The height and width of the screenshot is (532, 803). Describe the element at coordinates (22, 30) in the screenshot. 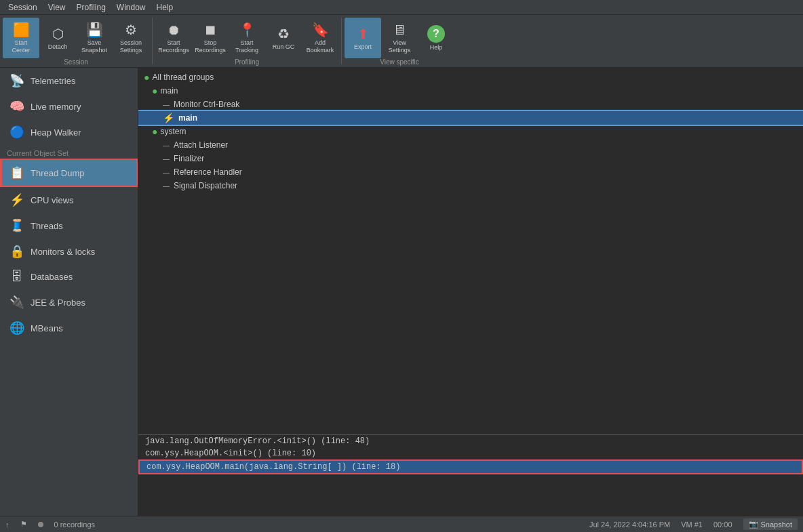

I see `start-center-icon: 🟧` at that location.